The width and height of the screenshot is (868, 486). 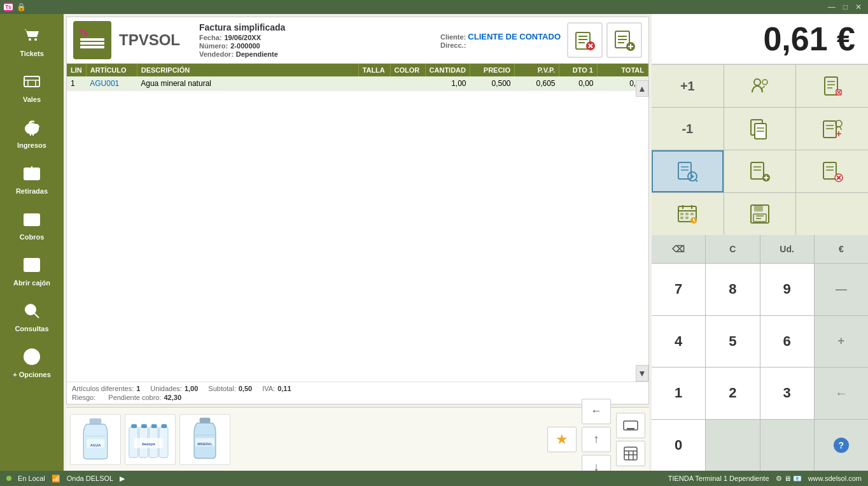 I want to click on sidebar-item-abrir-cajon: Abrir cajón, so click(x=32, y=270).